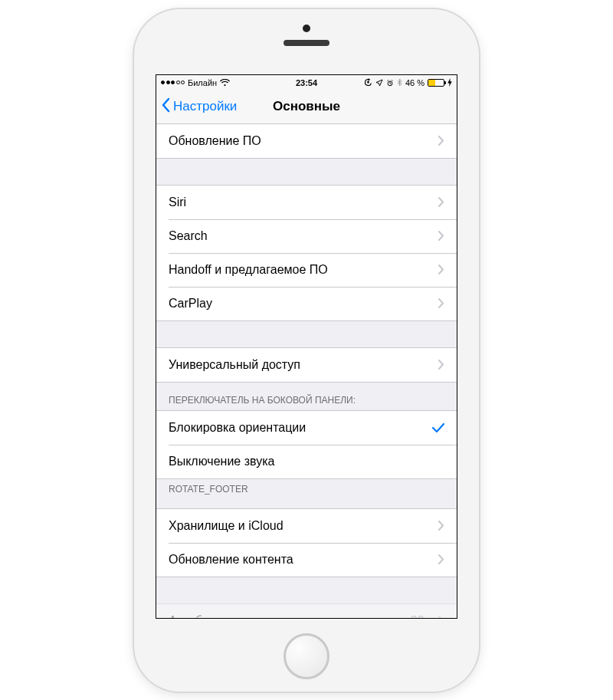 The image size is (613, 700). Describe the element at coordinates (306, 43) in the screenshot. I see `earpiece-speaker` at that location.